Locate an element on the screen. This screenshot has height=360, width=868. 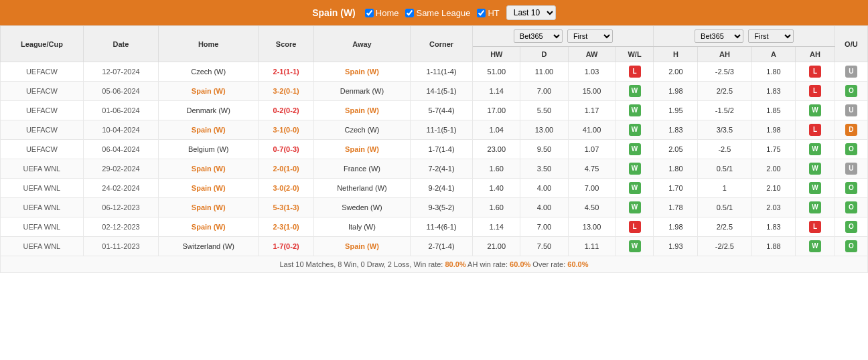
cell-ah2: W is located at coordinates (815, 150).